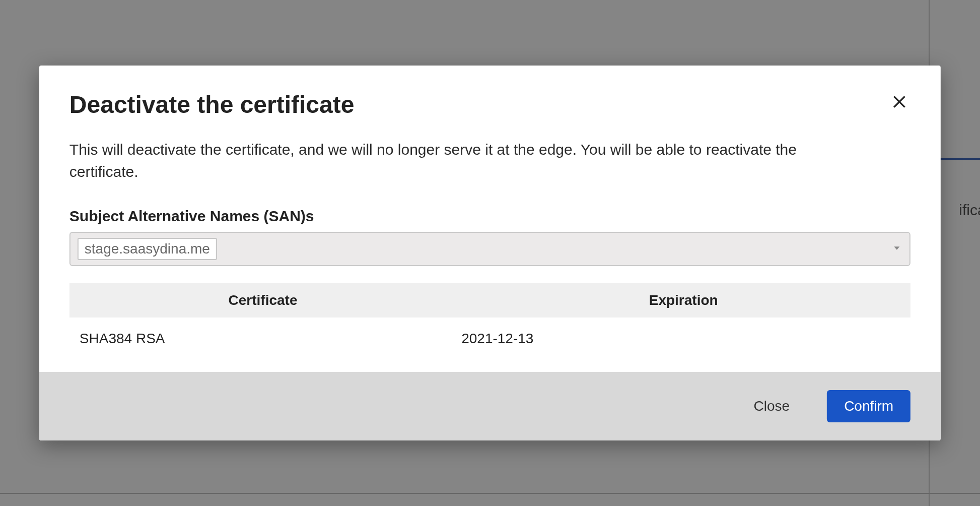  I want to click on modal-title: Deactivate the certificate, so click(212, 105).